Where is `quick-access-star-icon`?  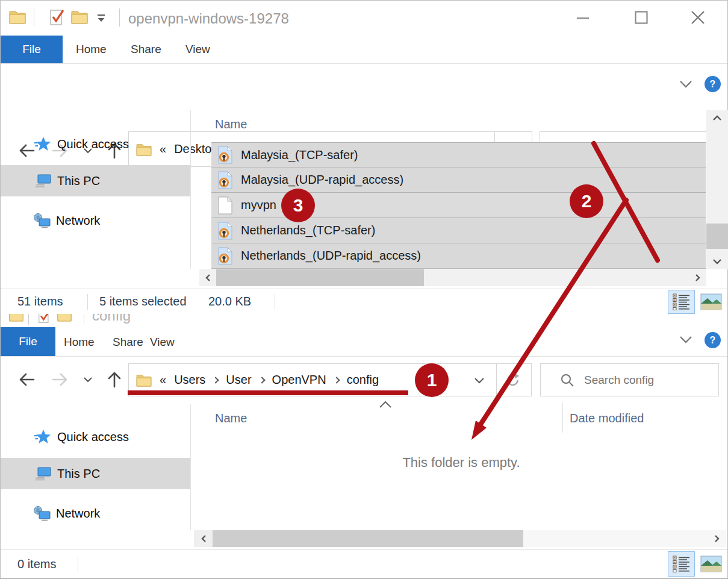
quick-access-star-icon is located at coordinates (43, 437).